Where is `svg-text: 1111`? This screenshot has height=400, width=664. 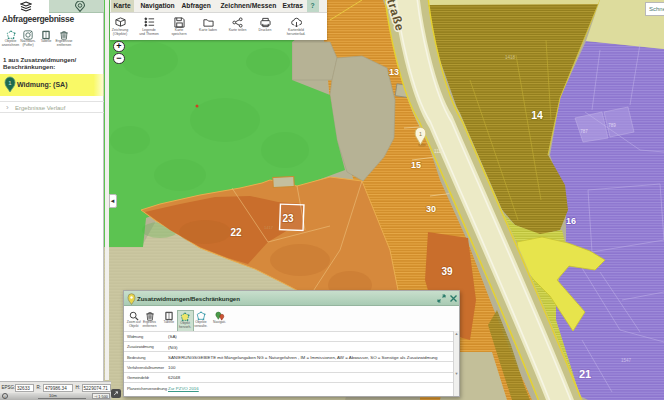 svg-text: 1111 is located at coordinates (439, 152).